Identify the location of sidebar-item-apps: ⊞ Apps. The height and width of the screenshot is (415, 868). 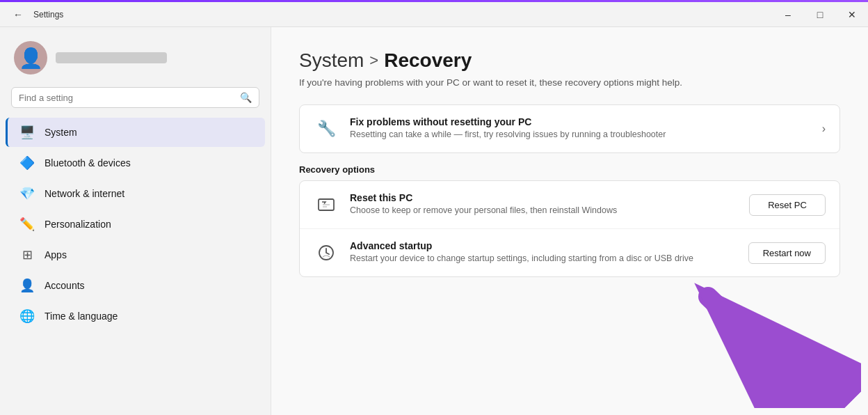
(135, 255).